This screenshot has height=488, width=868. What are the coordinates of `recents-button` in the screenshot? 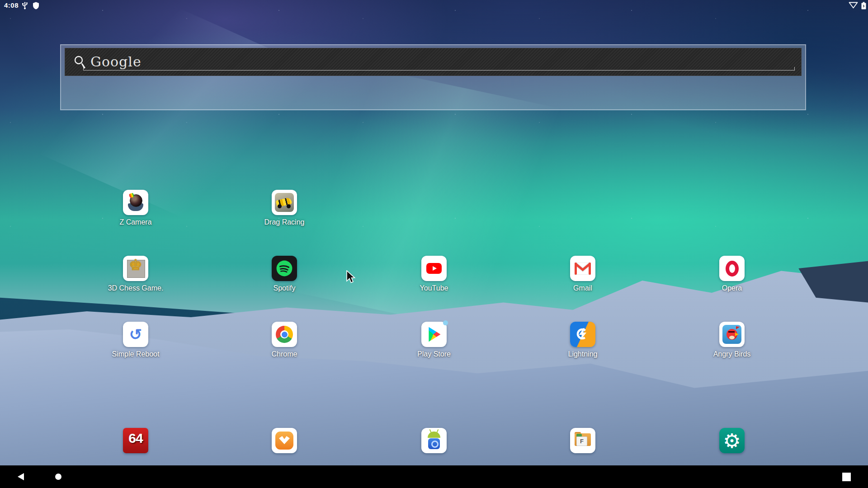 It's located at (846, 477).